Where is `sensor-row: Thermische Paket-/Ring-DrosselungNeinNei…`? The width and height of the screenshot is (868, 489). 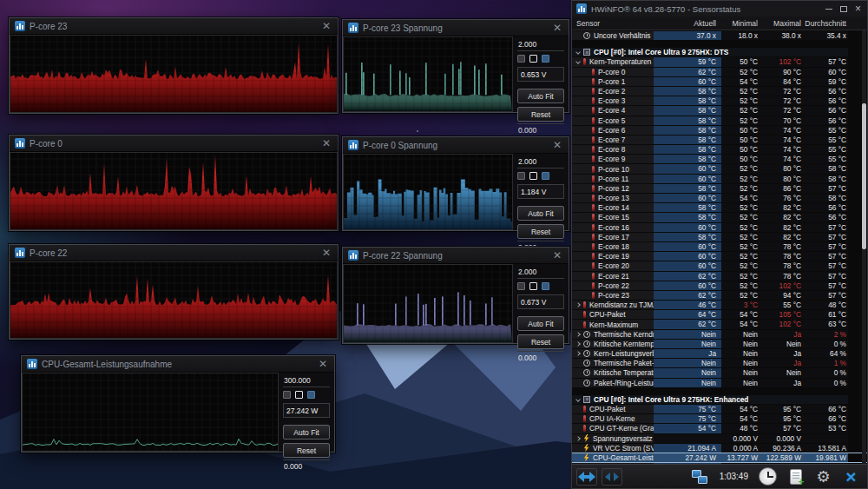 sensor-row: Thermische Paket-/Ring-DrosselungNeinNei… is located at coordinates (720, 363).